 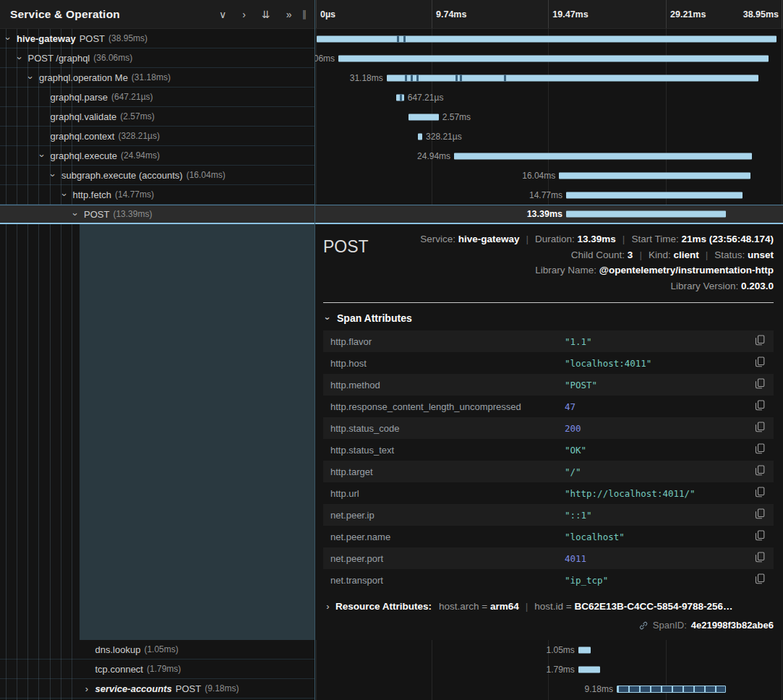 What do you see at coordinates (158, 78) in the screenshot?
I see `span-tree-cell: ›graphql.operation Me(31.18ms)` at bounding box center [158, 78].